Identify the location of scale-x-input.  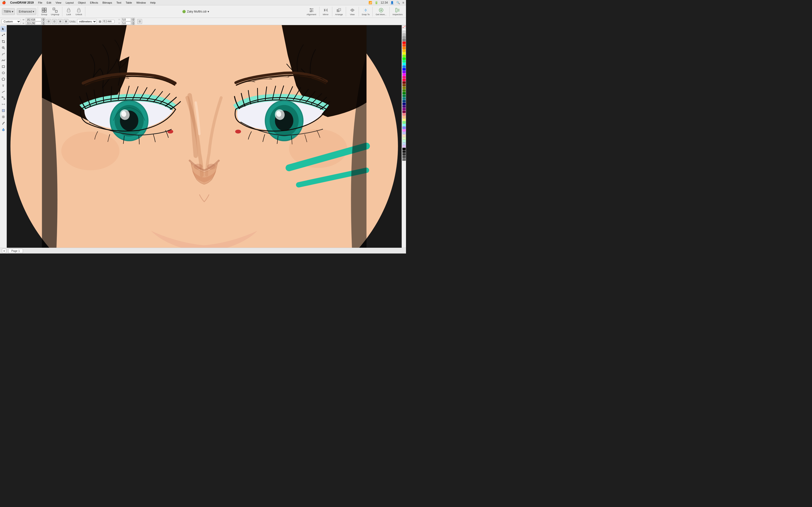
(126, 19).